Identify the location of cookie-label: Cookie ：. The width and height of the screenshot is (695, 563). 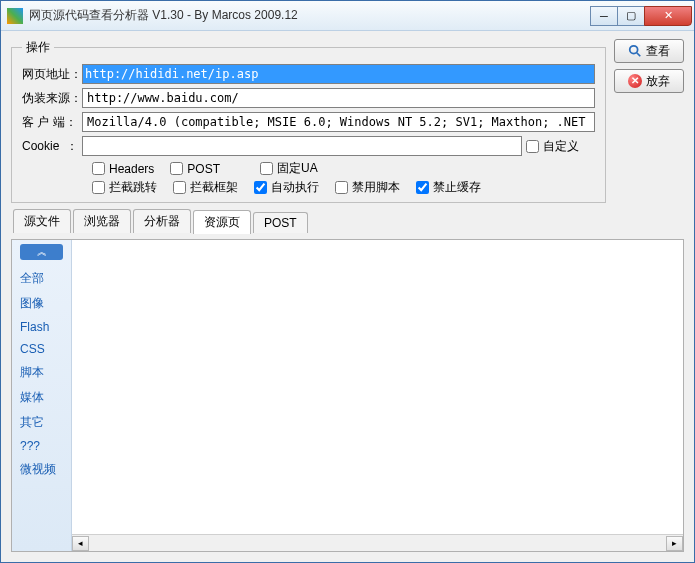
(52, 146).